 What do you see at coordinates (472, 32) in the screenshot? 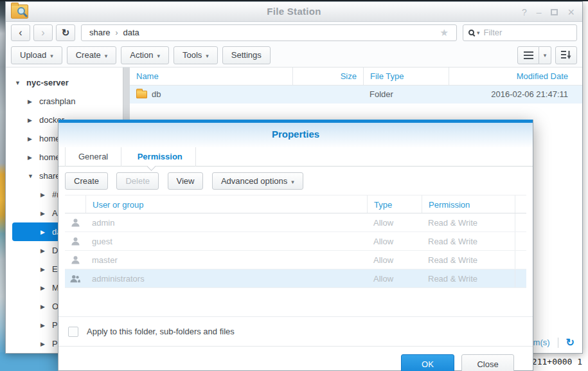
I see `search-icon` at bounding box center [472, 32].